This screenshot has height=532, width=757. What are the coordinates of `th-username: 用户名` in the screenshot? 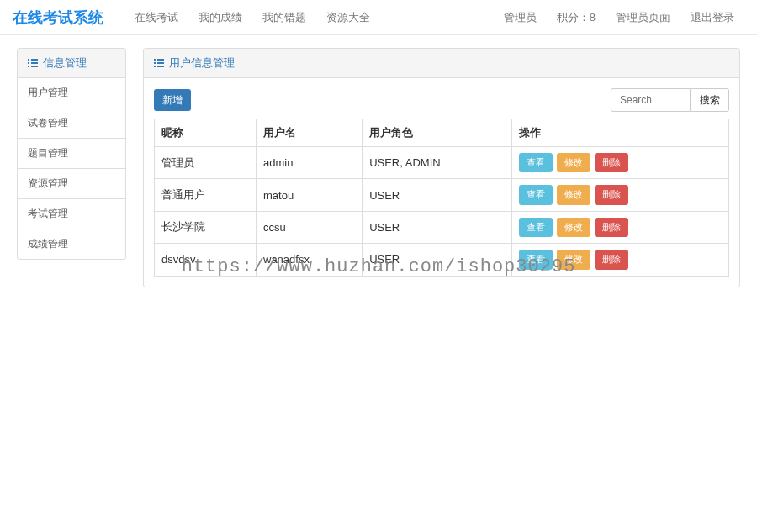 It's located at (310, 133).